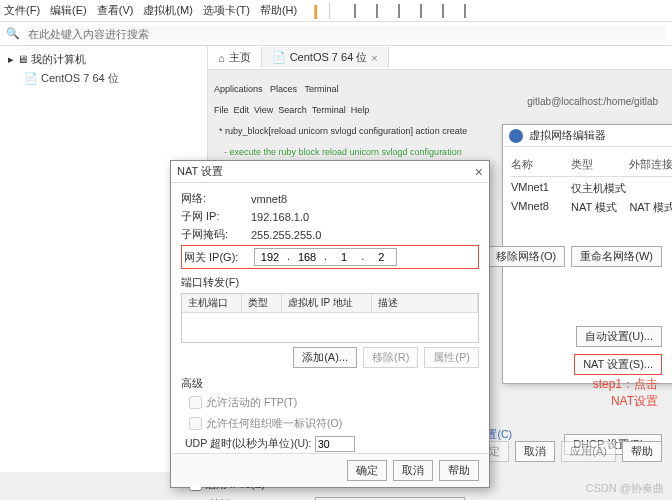 The image size is (672, 500). Describe the element at coordinates (226, 10) in the screenshot. I see `menu-tabs: 选项卡(T)` at that location.